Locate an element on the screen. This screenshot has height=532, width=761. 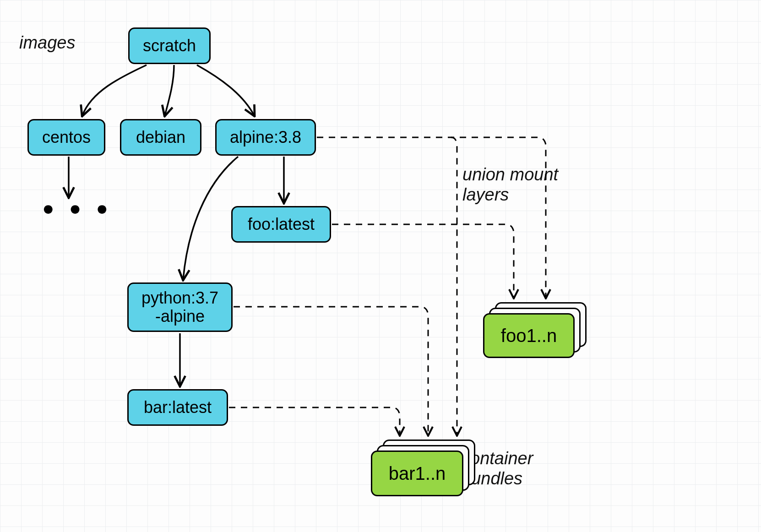
images-label: images is located at coordinates (48, 43).